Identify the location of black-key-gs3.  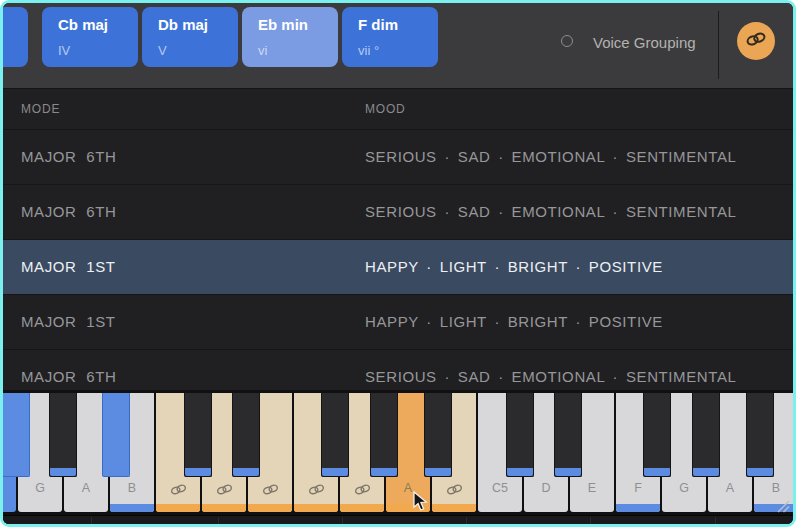
(63, 435).